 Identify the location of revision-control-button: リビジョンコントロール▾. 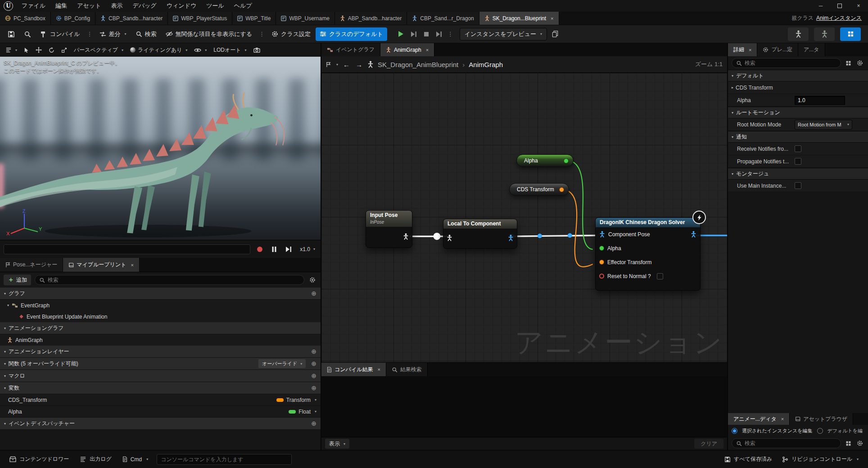
(820, 459).